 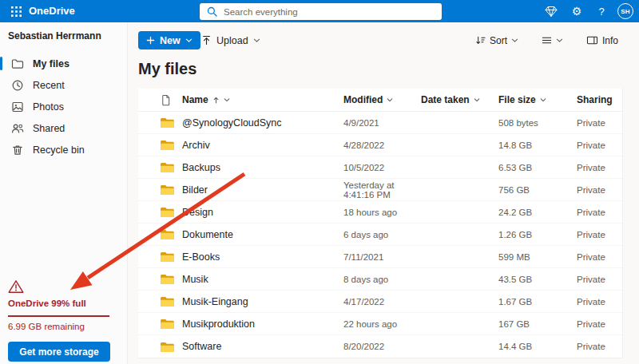 I want to click on view-command-group: Sort Info, so click(x=546, y=40).